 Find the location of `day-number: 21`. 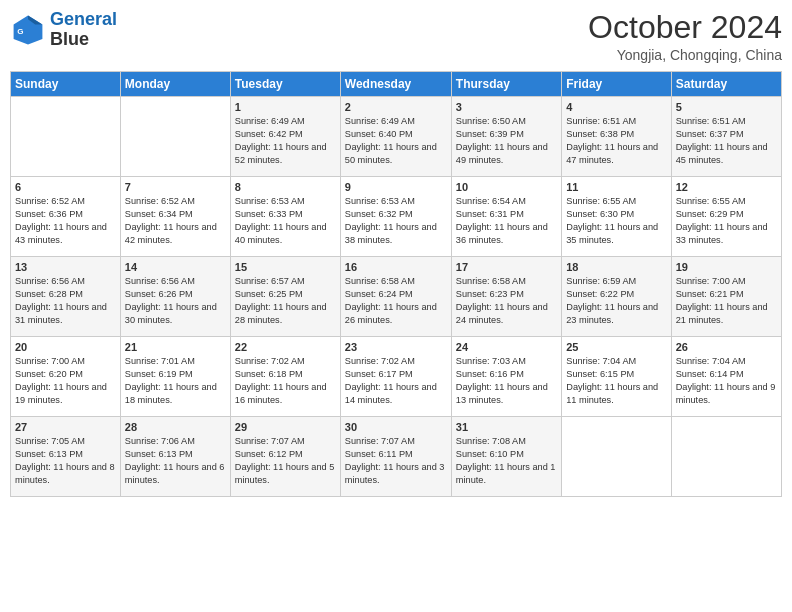

day-number: 21 is located at coordinates (176, 347).